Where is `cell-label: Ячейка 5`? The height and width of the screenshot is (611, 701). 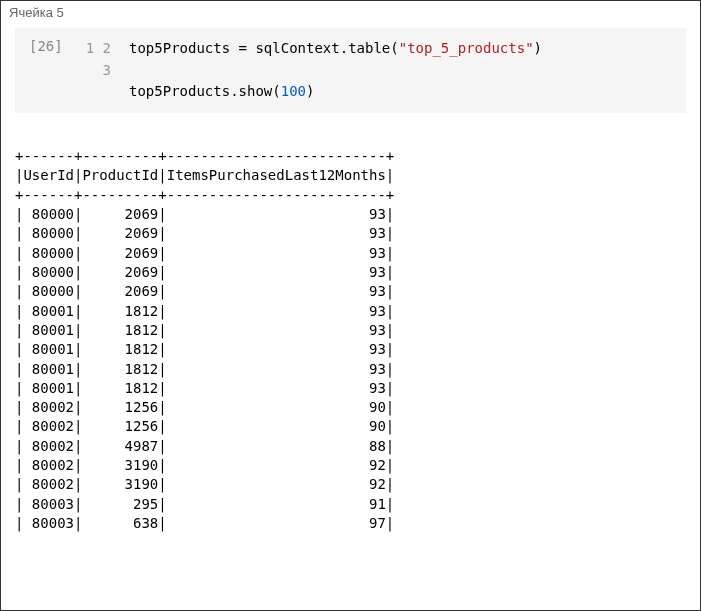
cell-label: Ячейка 5 is located at coordinates (350, 14).